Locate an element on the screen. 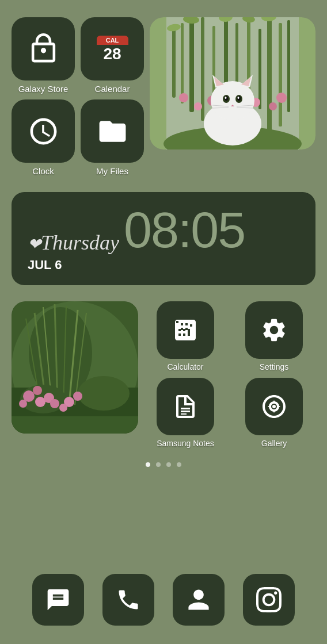 The height and width of the screenshot is (644, 327). app-calendar: CAL 28 Calendar is located at coordinates (112, 55).